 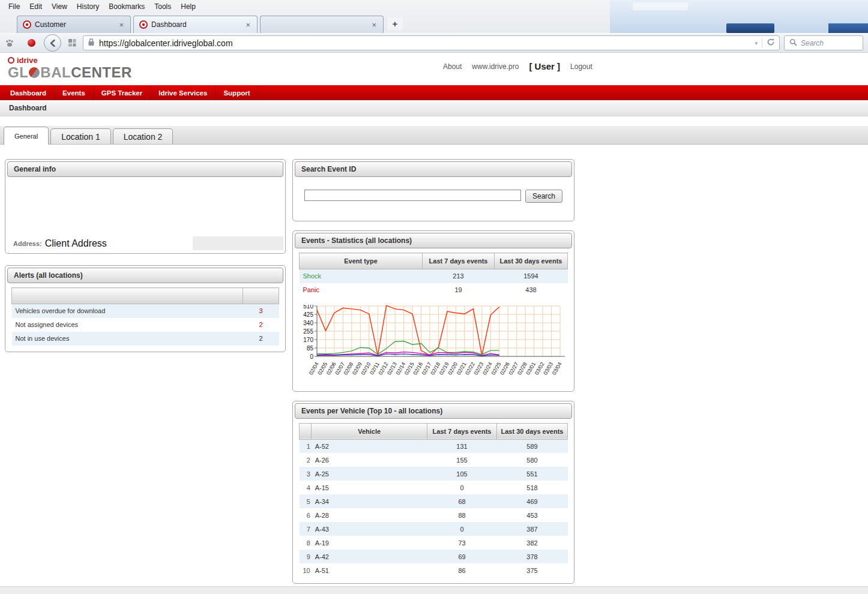 What do you see at coordinates (395, 24) in the screenshot?
I see `new-tab-button: +` at bounding box center [395, 24].